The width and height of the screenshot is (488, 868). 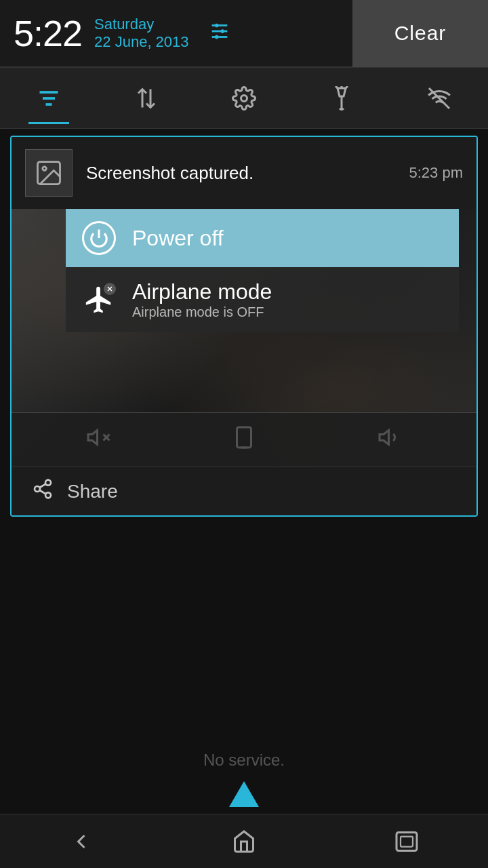 What do you see at coordinates (244, 439) in the screenshot?
I see `quick-toggles-bar` at bounding box center [244, 439].